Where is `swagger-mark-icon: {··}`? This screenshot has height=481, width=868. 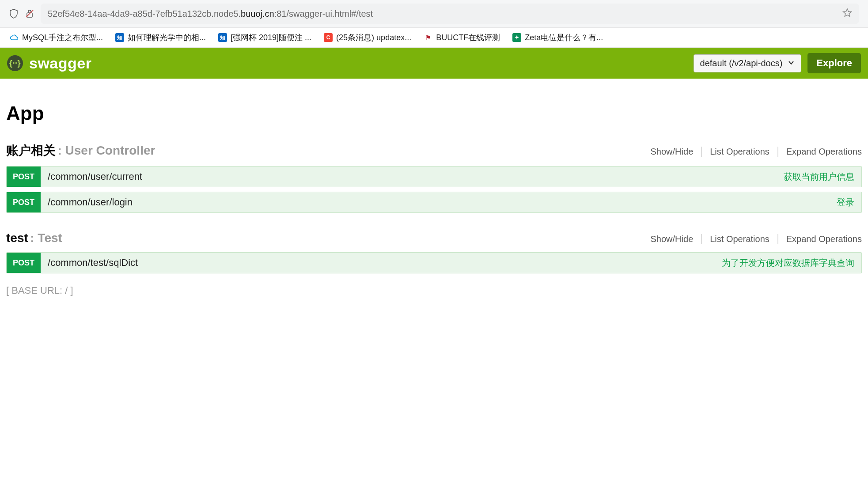
swagger-mark-icon: {··} is located at coordinates (15, 63).